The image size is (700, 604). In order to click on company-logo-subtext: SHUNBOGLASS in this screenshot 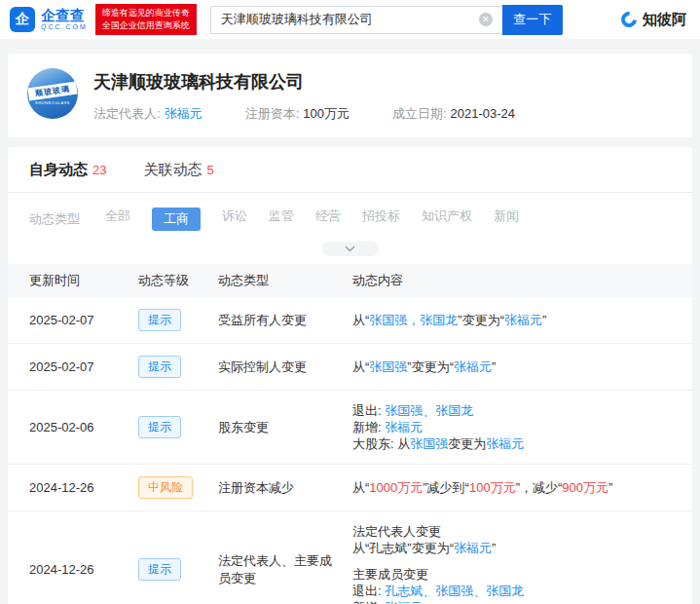, I will do `click(53, 103)`.